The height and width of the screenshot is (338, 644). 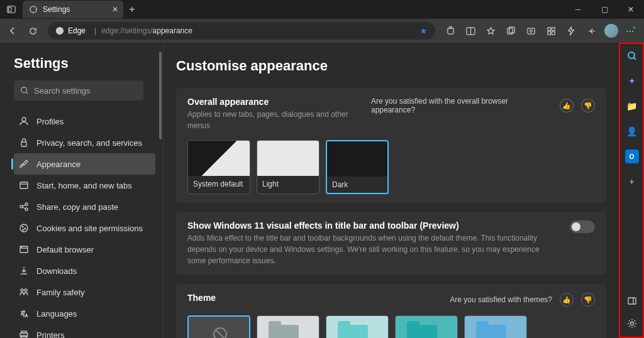 I want to click on appearance-option-light: Light, so click(x=288, y=167).